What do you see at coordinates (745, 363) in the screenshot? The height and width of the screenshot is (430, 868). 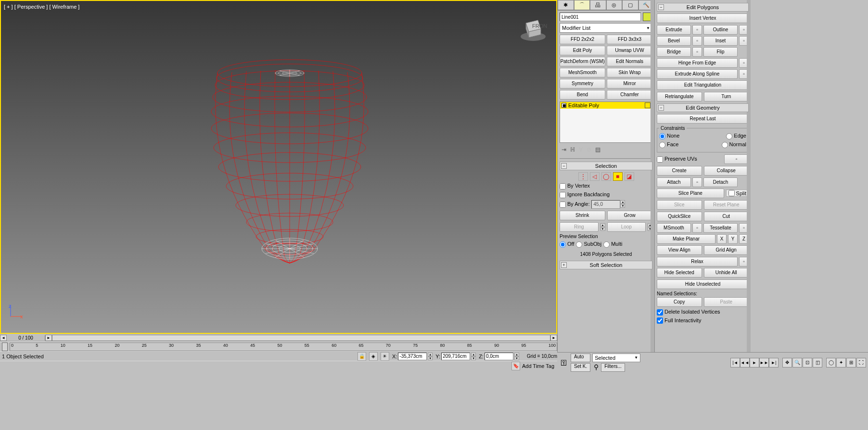 I see `prev-frame-button: ◄◄` at bounding box center [745, 363].